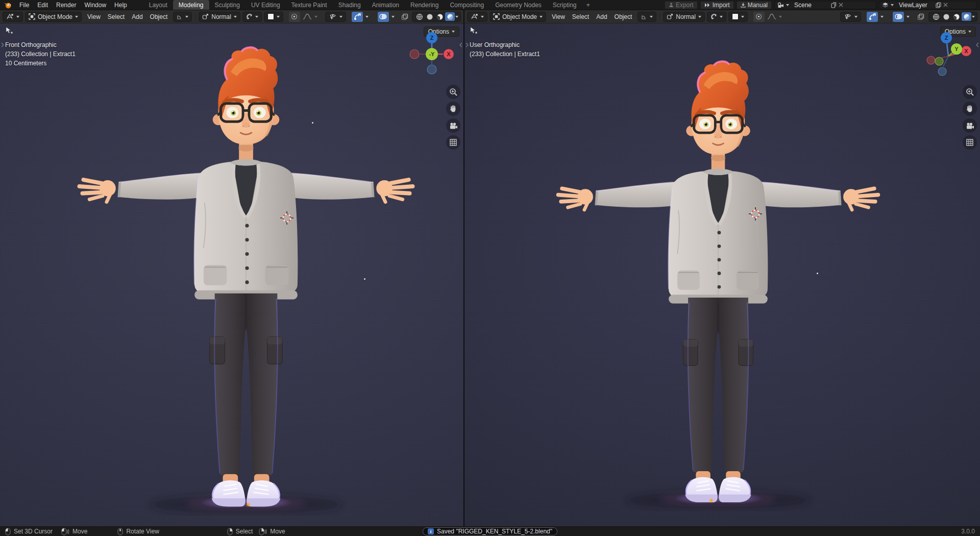  What do you see at coordinates (8, 5) in the screenshot?
I see `blender-logo-icon` at bounding box center [8, 5].